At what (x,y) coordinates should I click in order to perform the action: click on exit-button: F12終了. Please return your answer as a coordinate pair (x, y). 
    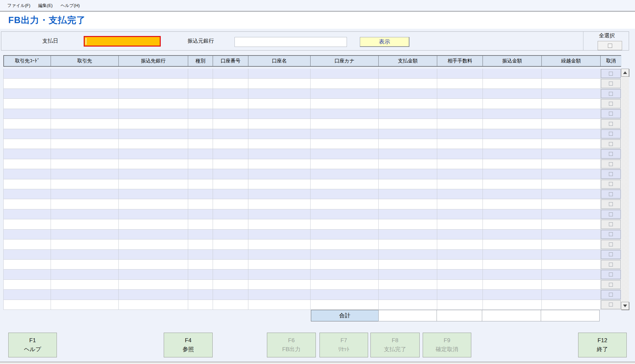
    Looking at the image, I should click on (603, 345).